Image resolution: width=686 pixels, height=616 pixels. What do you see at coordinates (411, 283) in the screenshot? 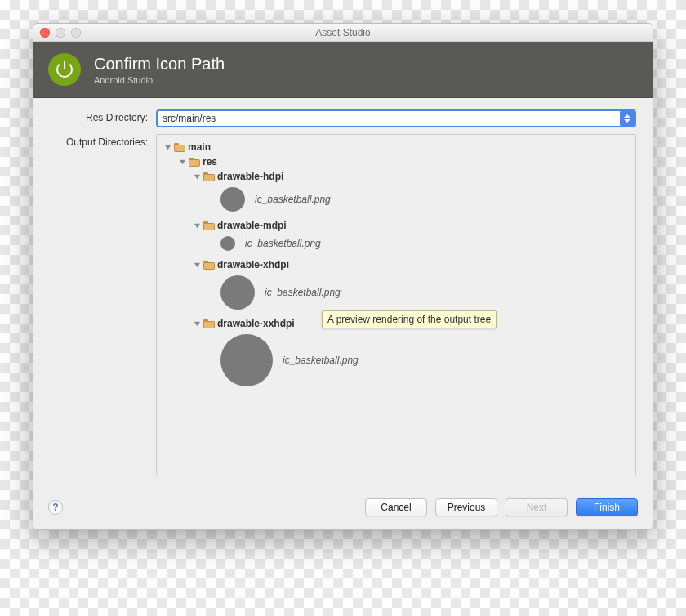
I see `tree-node-density: drawable-xhdpiic_basketball.png` at bounding box center [411, 283].